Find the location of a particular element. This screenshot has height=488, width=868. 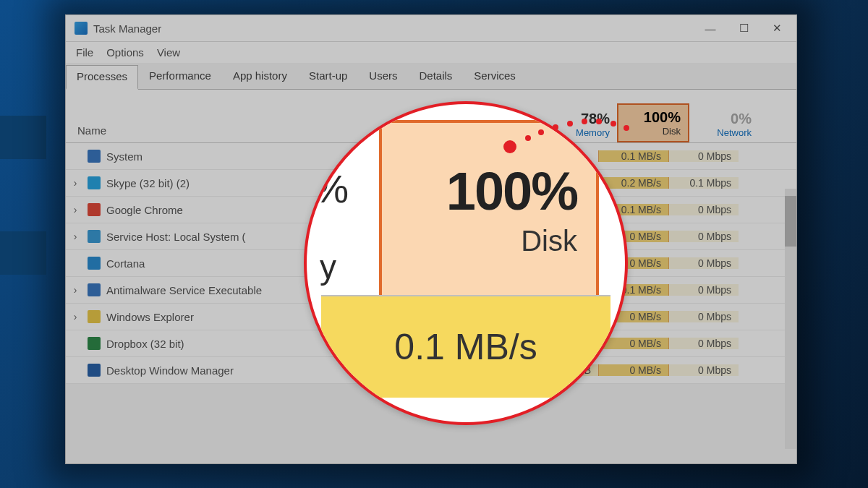

tab-details: Details is located at coordinates (435, 77).